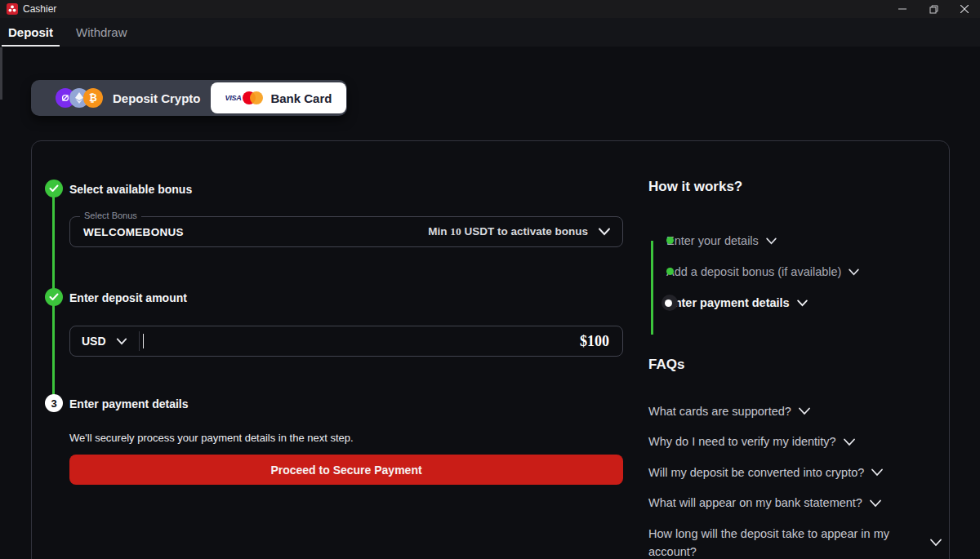  Describe the element at coordinates (728, 303) in the screenshot. I see `how-it-works-label: Enter payment details` at that location.